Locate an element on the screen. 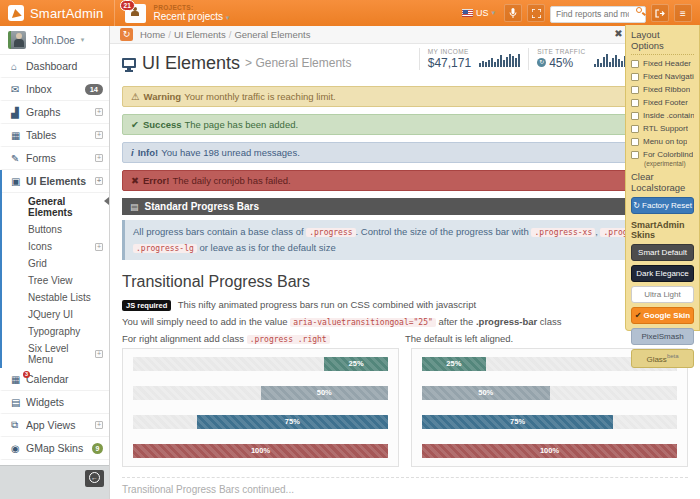  projects-dropdown: PROJECTS: Recent projects ▾ is located at coordinates (192, 13).